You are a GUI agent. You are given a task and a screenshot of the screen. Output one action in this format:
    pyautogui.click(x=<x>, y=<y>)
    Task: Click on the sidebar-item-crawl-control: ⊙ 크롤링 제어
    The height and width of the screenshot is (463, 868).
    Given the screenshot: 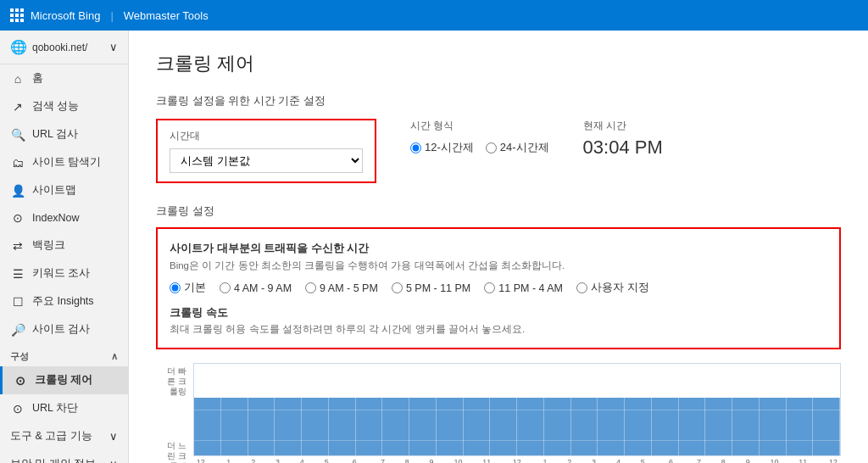 What is the action you would take?
    pyautogui.click(x=64, y=380)
    